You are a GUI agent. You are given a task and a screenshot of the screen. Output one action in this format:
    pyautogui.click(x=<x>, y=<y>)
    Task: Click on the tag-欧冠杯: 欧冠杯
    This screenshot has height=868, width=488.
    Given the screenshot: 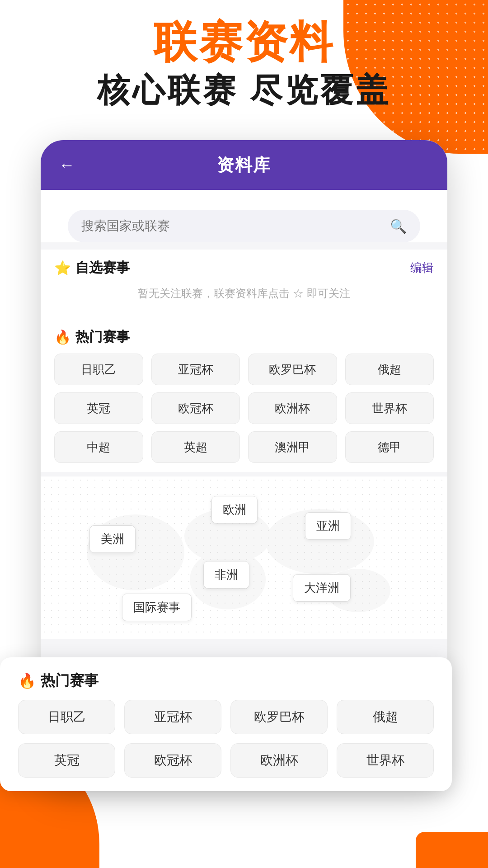 What is the action you would take?
    pyautogui.click(x=196, y=408)
    